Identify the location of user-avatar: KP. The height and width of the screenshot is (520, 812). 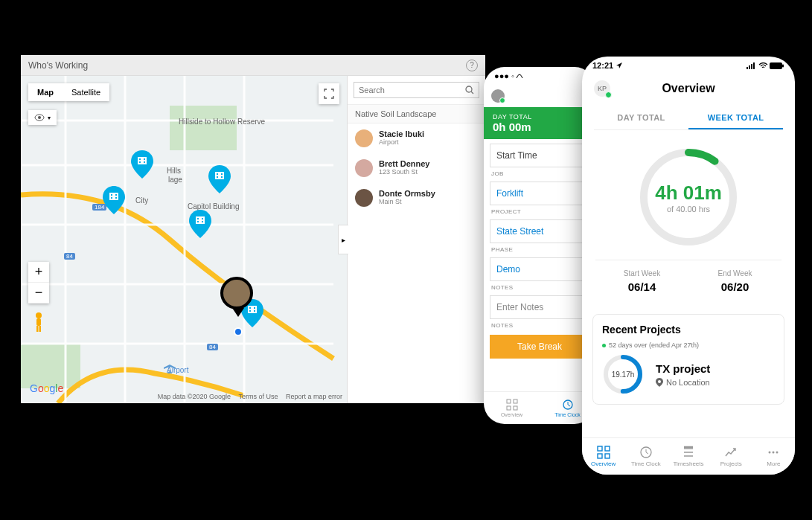
(602, 89).